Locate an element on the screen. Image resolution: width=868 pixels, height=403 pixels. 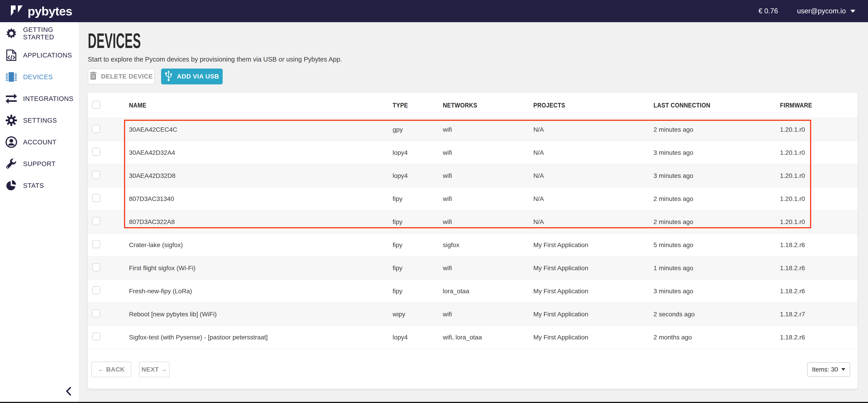
usb-icon is located at coordinates (168, 77).